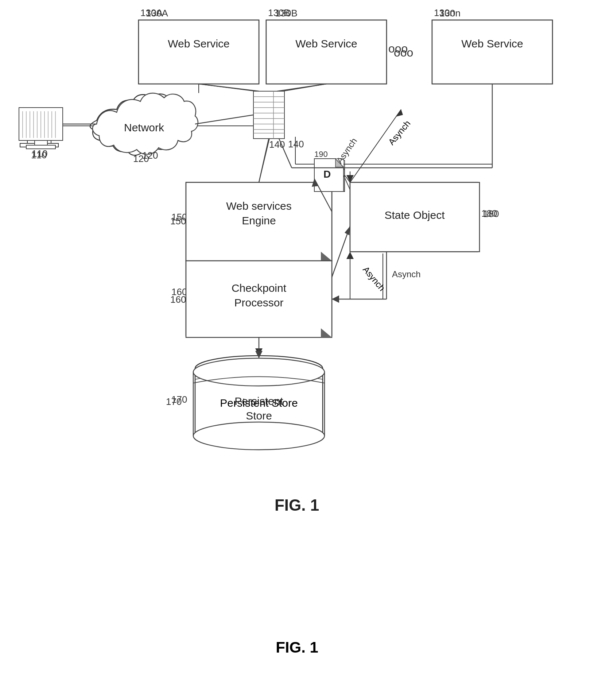  Describe the element at coordinates (399, 133) in the screenshot. I see `asynch-up-label: Asynch` at that location.